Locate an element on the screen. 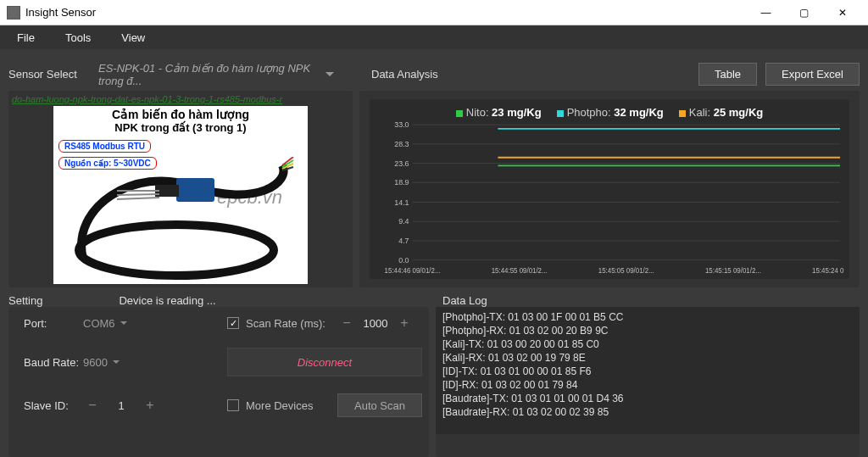 This screenshot has height=457, width=868. svg-text: 15:44:55 09/01/2... is located at coordinates (520, 271).